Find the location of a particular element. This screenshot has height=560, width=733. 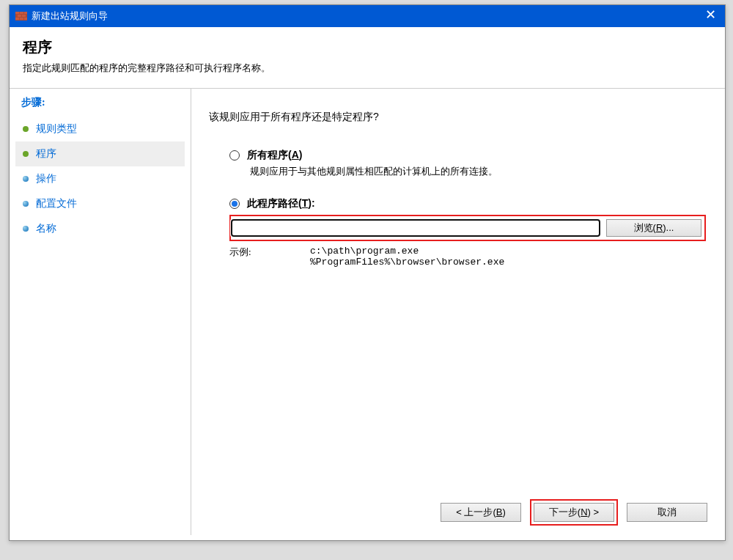

next-button: 下一步(N) > is located at coordinates (574, 512).